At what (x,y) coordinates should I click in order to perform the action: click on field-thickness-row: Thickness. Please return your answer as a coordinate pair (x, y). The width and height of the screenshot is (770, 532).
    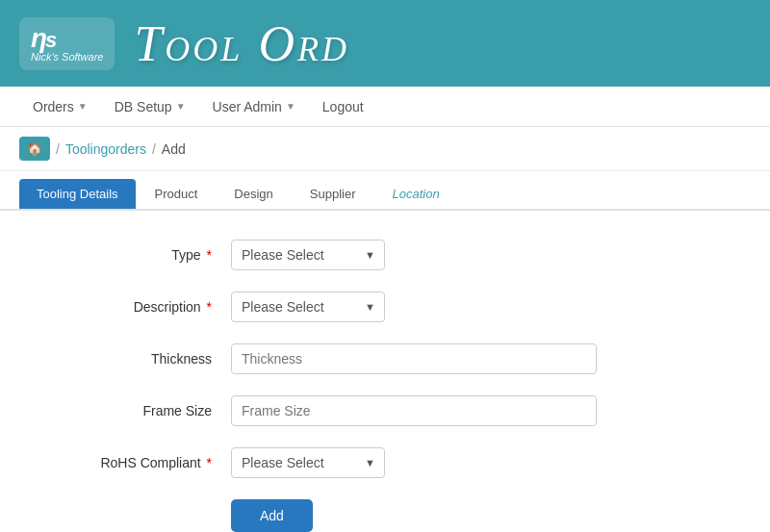
    Looking at the image, I should click on (385, 359).